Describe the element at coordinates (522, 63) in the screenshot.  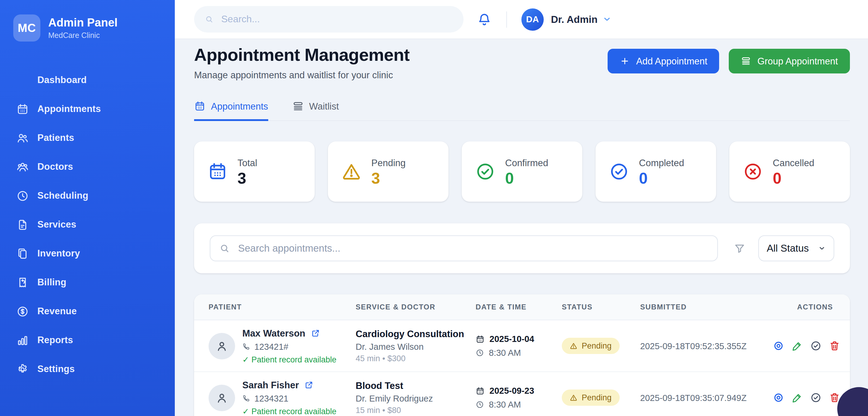
I see `page-header: Appointment Management Manage appointmen…` at that location.